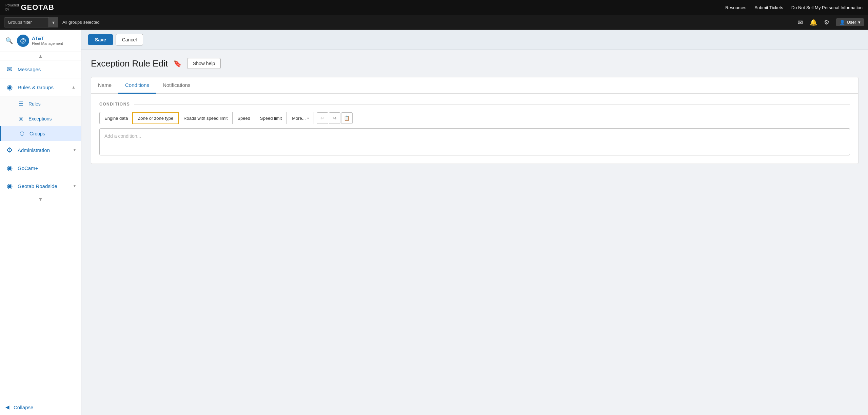 The height and width of the screenshot is (415, 868). Describe the element at coordinates (137, 86) in the screenshot. I see `tab-conditions: Conditions` at that location.